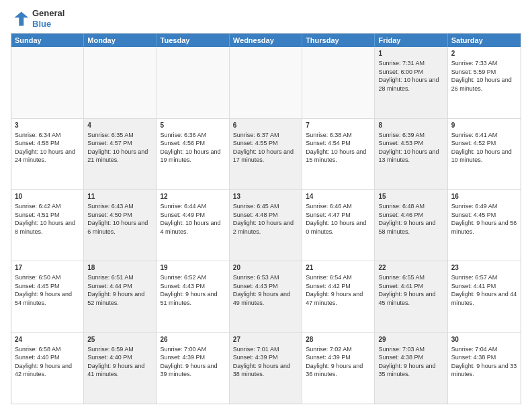 The image size is (532, 411). I want to click on day-number: 4, so click(120, 126).